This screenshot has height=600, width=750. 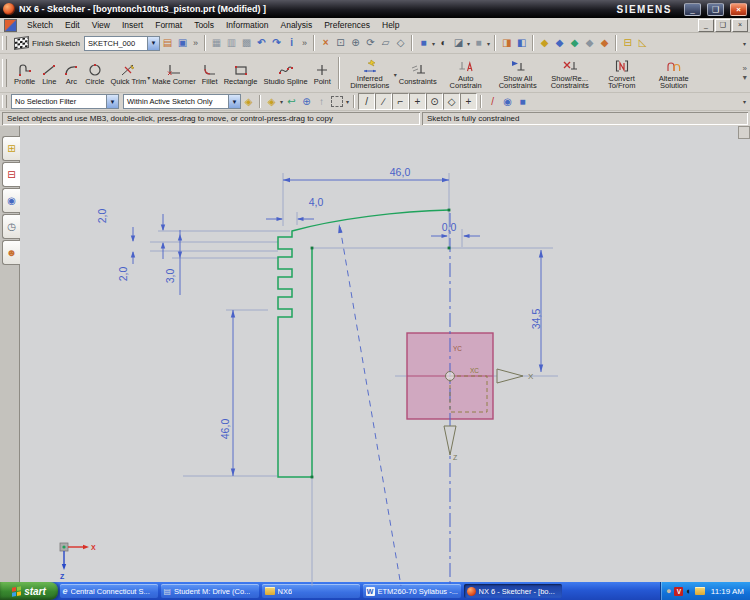 I want to click on sketch-name-combo: SKETCH_000 ▼, so click(x=122, y=44).